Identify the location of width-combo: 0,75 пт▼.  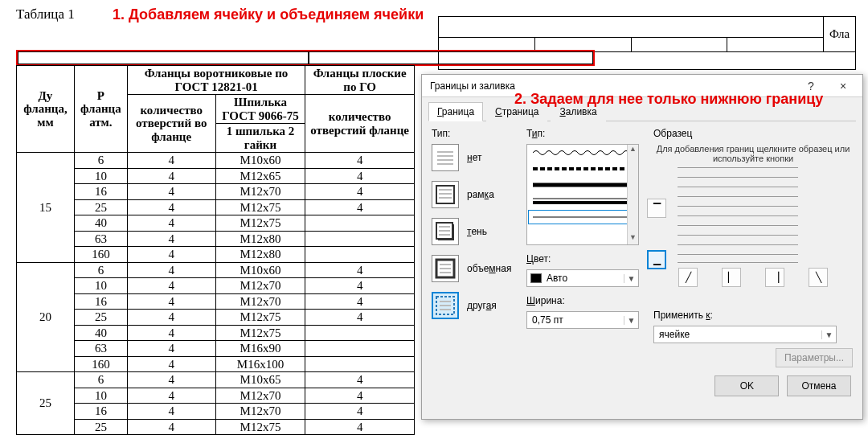
(583, 320).